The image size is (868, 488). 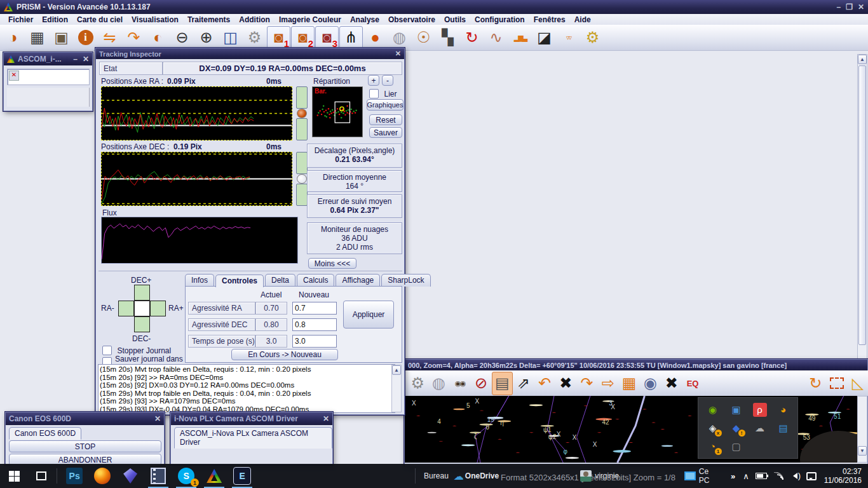 What do you see at coordinates (460, 384) in the screenshot?
I see `binoculars-icon: ◉◉` at bounding box center [460, 384].